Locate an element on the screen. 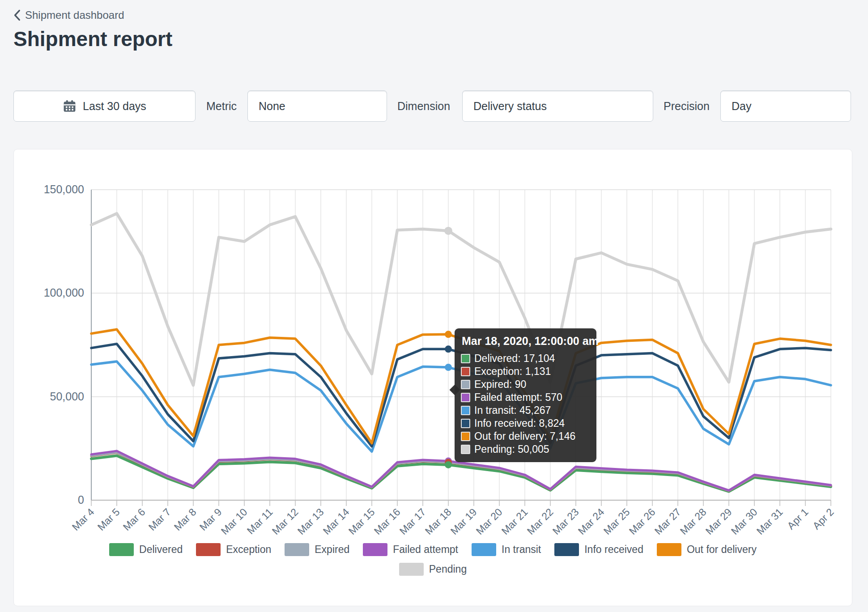 Image resolution: width=868 pixels, height=612 pixels. legend-item-failed-attempt: Failed attempt is located at coordinates (411, 549).